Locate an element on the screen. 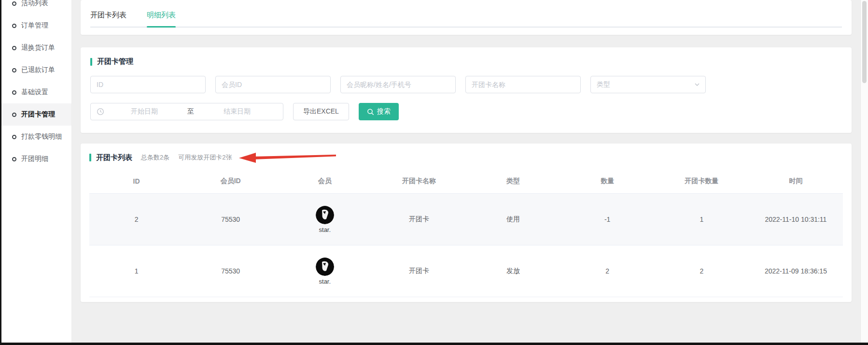  cell-quantity: 2 is located at coordinates (607, 272).